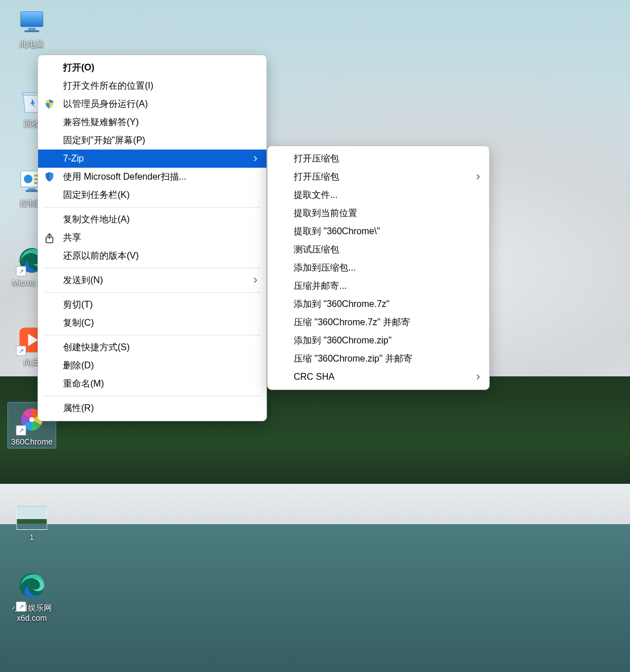 The height and width of the screenshot is (672, 630). Describe the element at coordinates (125, 176) in the screenshot. I see `menu-item-label: 使用 Microsoft Defender扫描...` at that location.